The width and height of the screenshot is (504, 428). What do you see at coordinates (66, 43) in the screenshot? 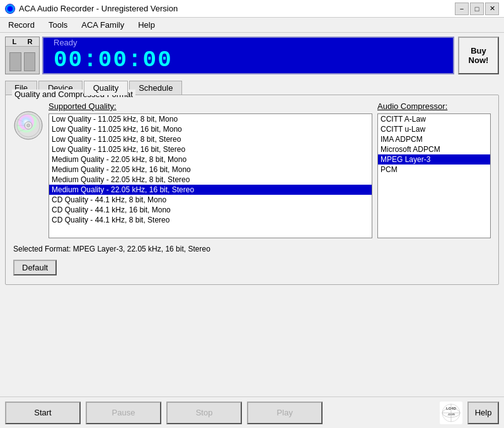
I see `timer-status: Ready` at bounding box center [66, 43].